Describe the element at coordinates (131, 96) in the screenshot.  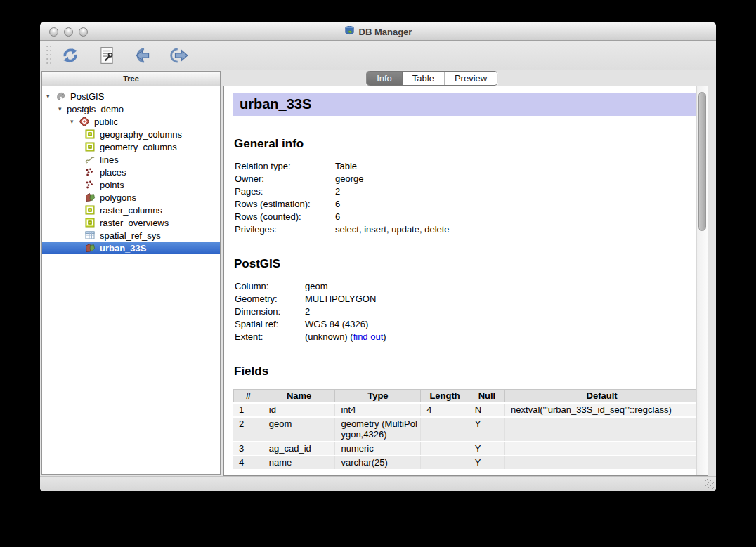
I see `tree-item-postgis: ▾ PostGIS` at that location.